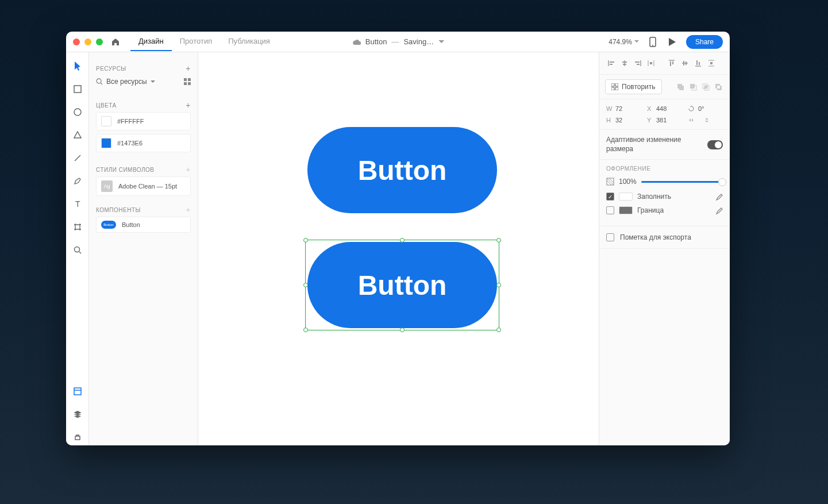 Image resolution: width=828 pixels, height=504 pixels. I want to click on button-text: Button, so click(402, 170).